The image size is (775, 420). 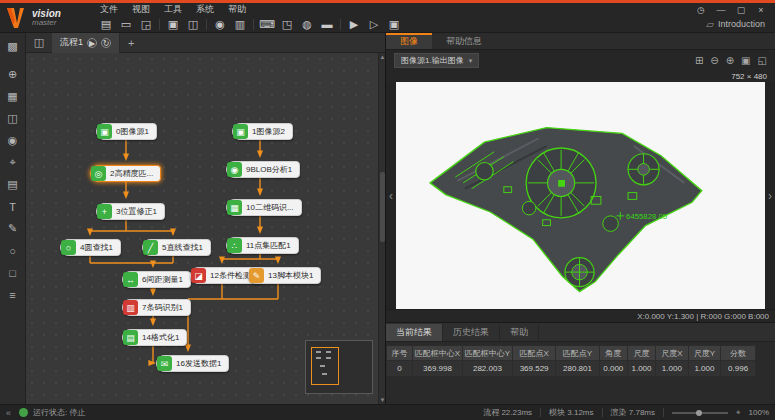 What do you see at coordinates (699, 60) in the screenshot?
I see `fit-window-icon: ⊞` at bounding box center [699, 60].